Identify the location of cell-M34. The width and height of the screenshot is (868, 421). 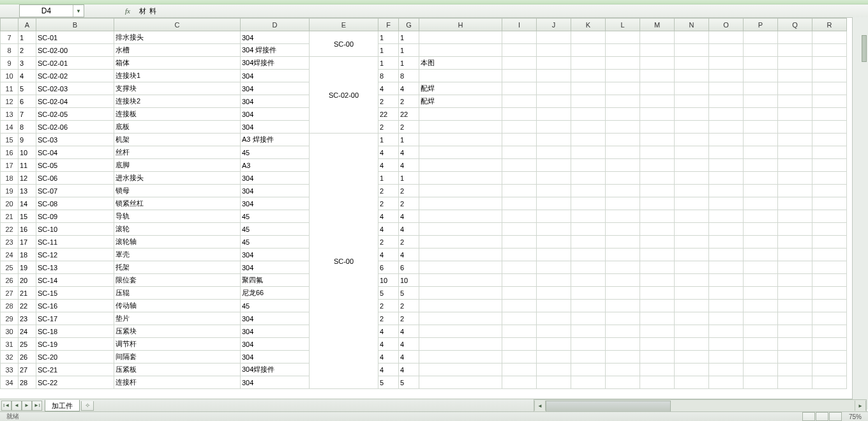
(657, 383).